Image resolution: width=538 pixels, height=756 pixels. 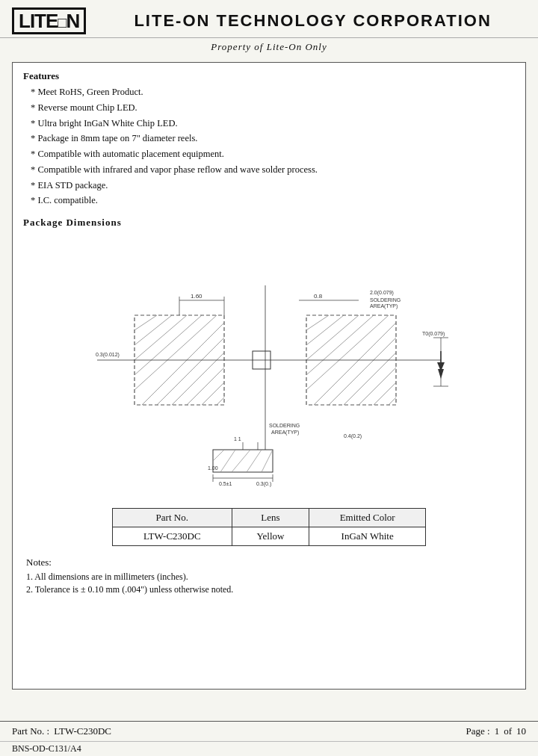 What do you see at coordinates (270, 563) in the screenshot?
I see `notes-title: Notes:` at bounding box center [270, 563].